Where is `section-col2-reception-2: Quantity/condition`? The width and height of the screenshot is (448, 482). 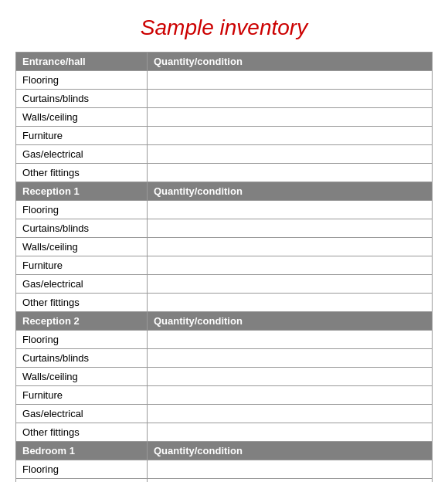 section-col2-reception-2: Quantity/condition is located at coordinates (290, 321).